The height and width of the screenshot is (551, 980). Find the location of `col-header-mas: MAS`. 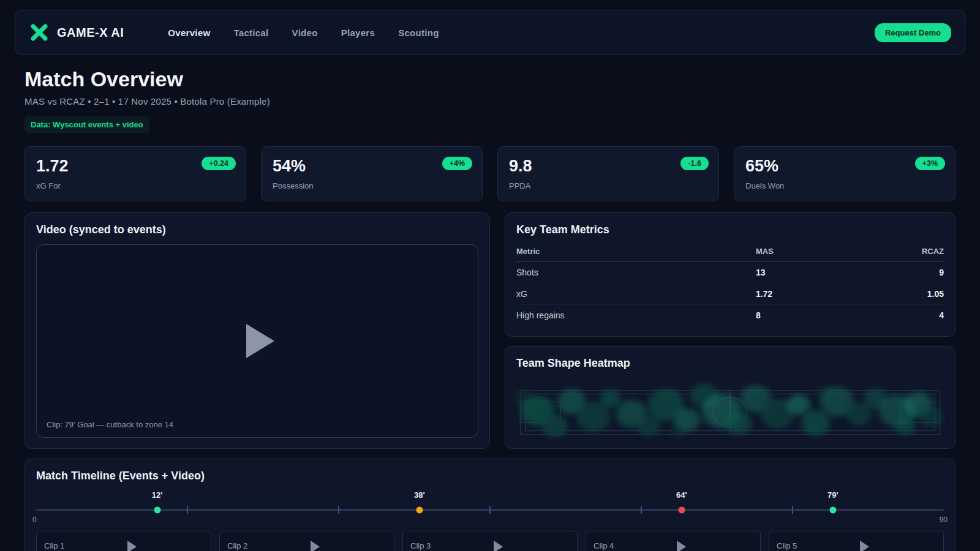

col-header-mas: MAS is located at coordinates (816, 253).